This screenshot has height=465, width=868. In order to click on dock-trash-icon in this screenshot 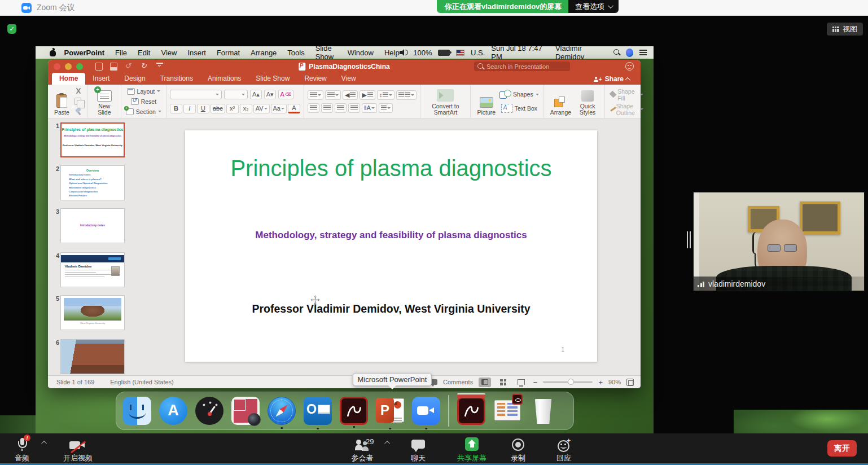, I will do `click(543, 411)`.